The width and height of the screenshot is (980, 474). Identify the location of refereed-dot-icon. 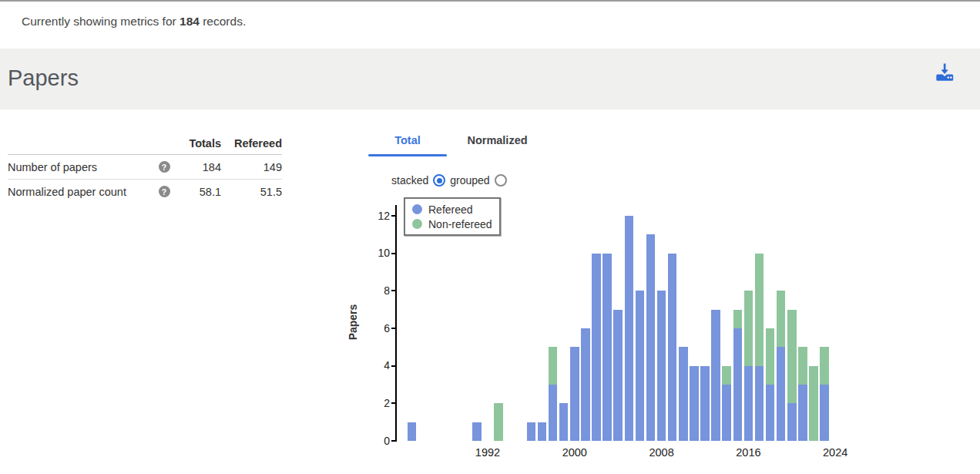
(418, 210).